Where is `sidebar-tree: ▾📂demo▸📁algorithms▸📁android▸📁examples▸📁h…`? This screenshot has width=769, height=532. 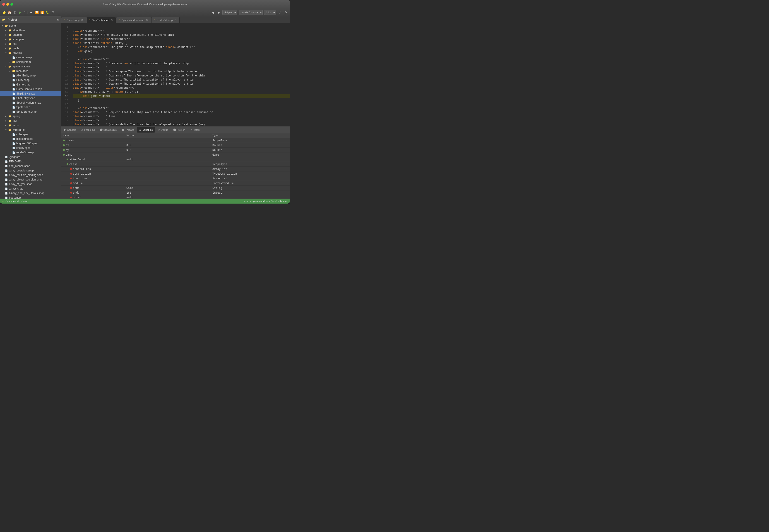
sidebar-tree: ▾📂demo▸📁algorithms▸📁android▸📁examples▸📁h… is located at coordinates (31, 111).